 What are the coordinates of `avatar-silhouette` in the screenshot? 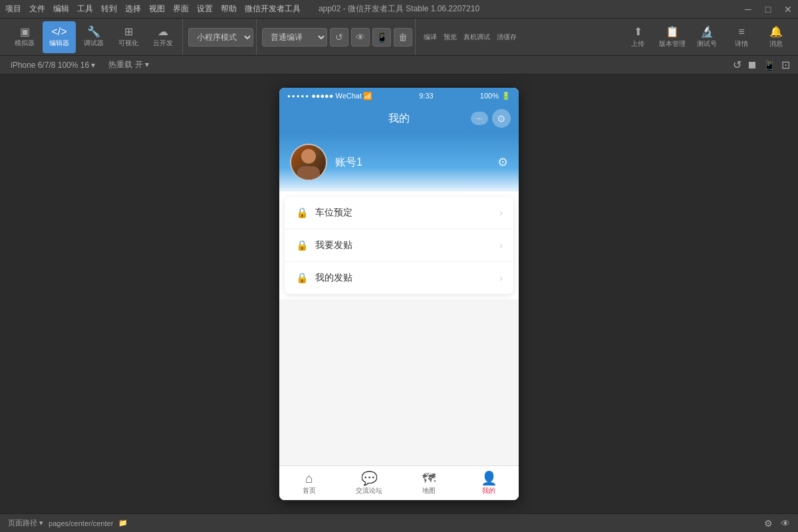 It's located at (309, 162).